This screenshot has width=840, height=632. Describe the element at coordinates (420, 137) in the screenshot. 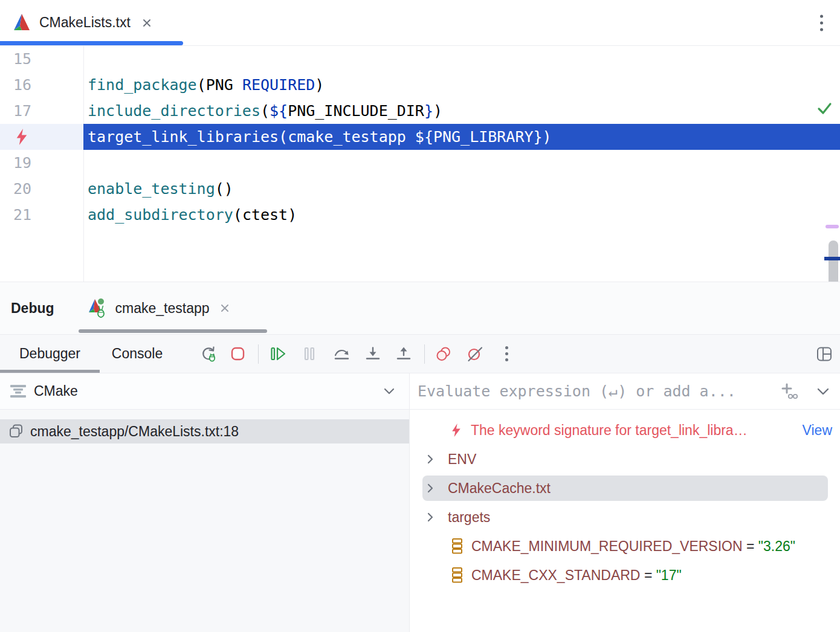

I see `code-line-current: target_link_libraries(cmake_testapp ${PN…` at that location.